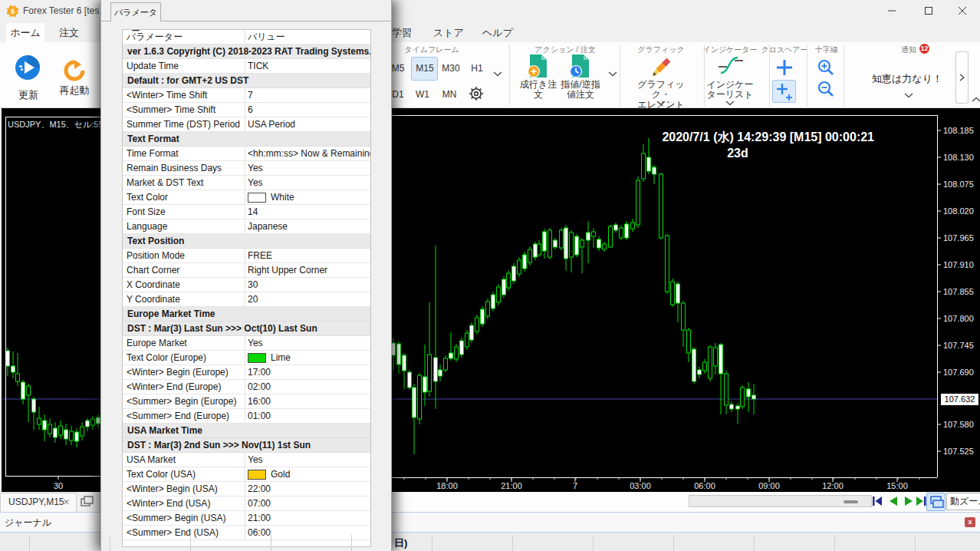  Describe the element at coordinates (247, 460) in the screenshot. I see `param-row: USA MarketYes` at that location.